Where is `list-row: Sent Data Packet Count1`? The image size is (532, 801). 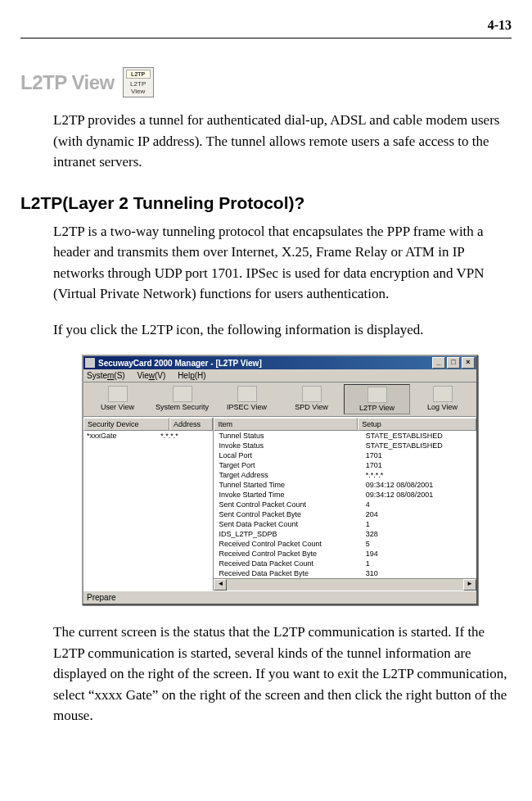
list-row: Sent Data Packet Count1 is located at coordinates (345, 524).